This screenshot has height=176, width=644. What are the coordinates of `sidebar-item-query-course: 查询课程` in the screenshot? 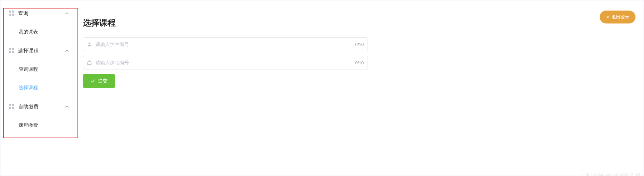 It's located at (38, 69).